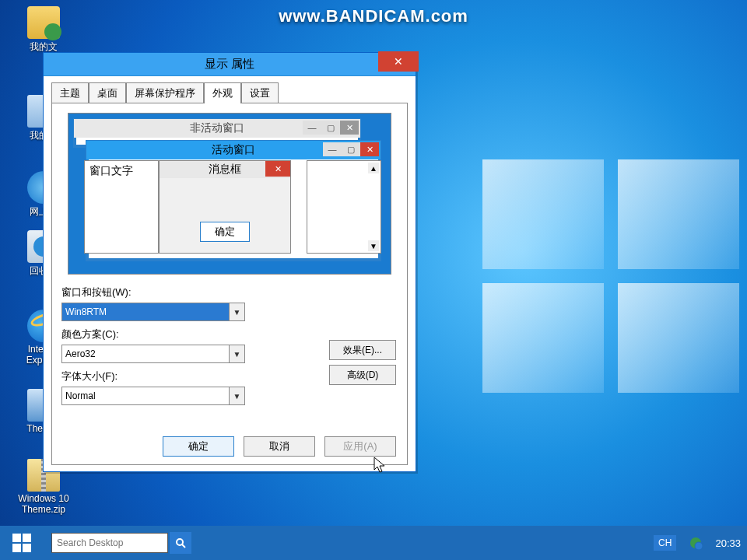 This screenshot has height=560, width=747. I want to click on color-scheme-value: Aero32, so click(81, 354).